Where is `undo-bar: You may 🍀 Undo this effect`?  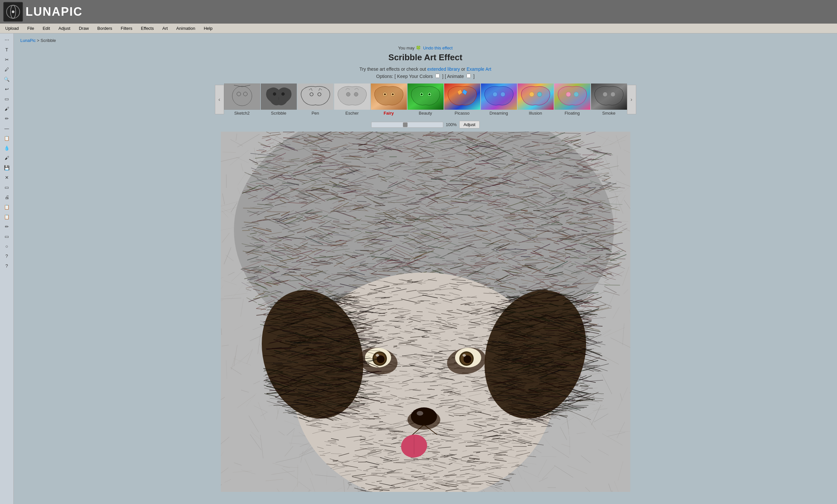
undo-bar: You may 🍀 Undo this effect is located at coordinates (425, 48).